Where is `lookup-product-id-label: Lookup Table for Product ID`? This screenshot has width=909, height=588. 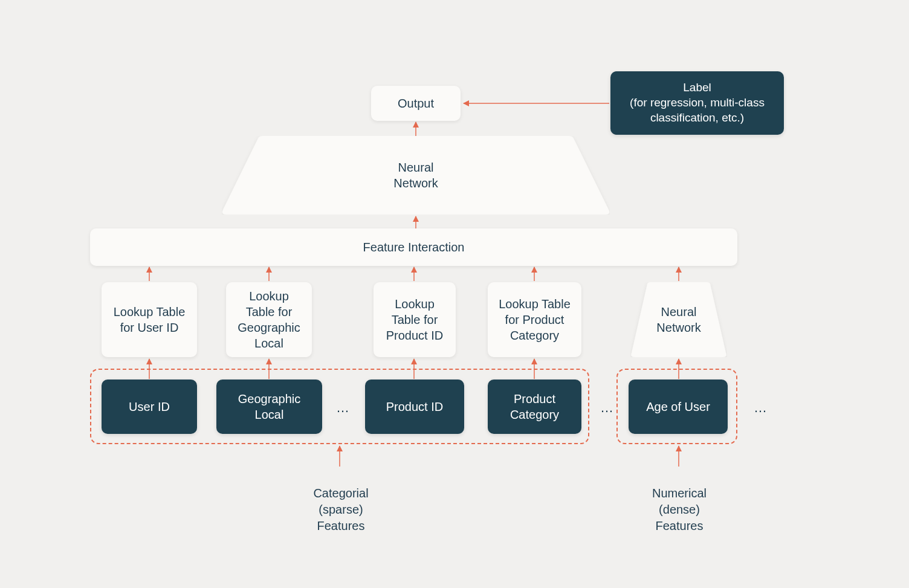
lookup-product-id-label: Lookup Table for Product ID is located at coordinates (415, 320).